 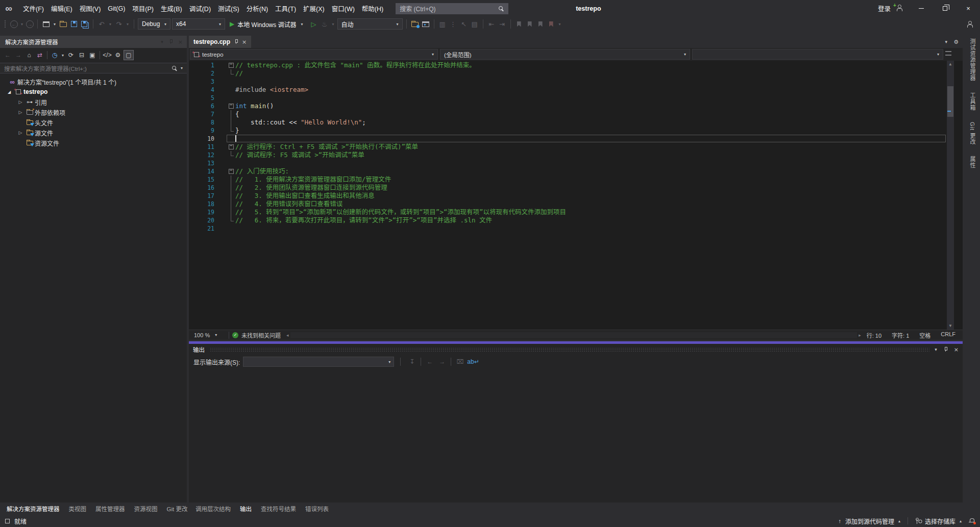 I want to click on tab-解决方案资源管理器: 解决方案资源管理器, so click(x=33, y=509).